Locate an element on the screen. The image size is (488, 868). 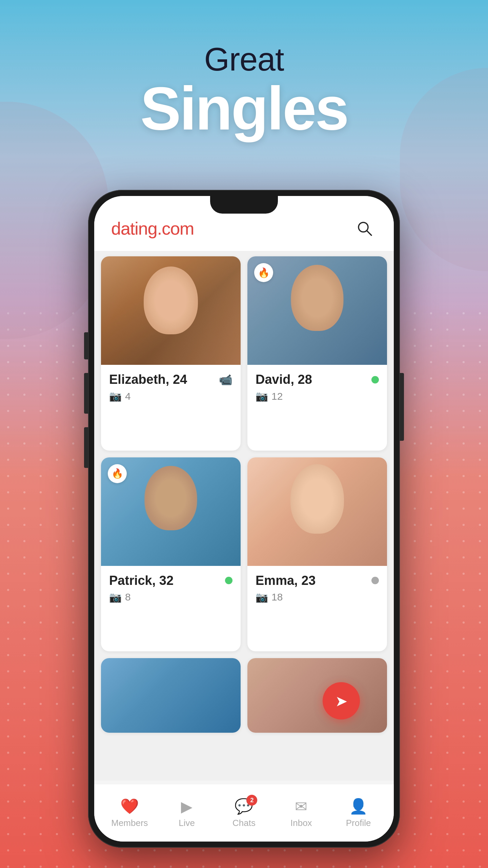
profile-img-patrick: 🔥 is located at coordinates (171, 512).